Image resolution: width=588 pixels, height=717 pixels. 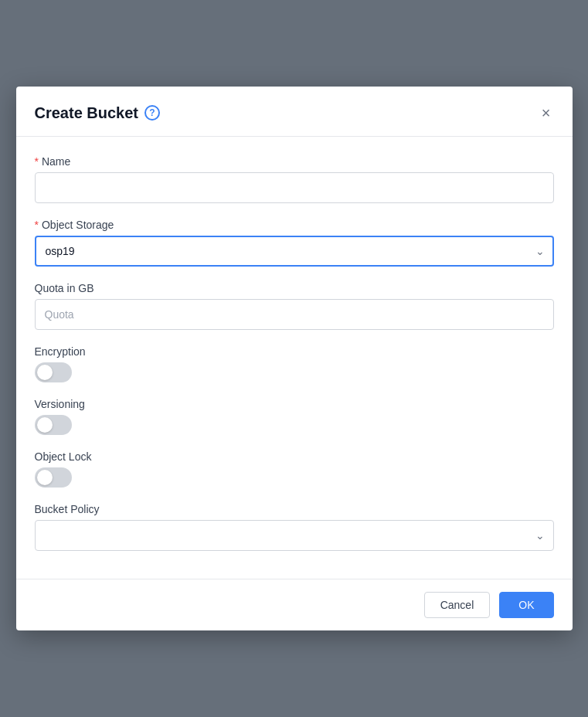 I want to click on bucket-policy-select, so click(x=294, y=535).